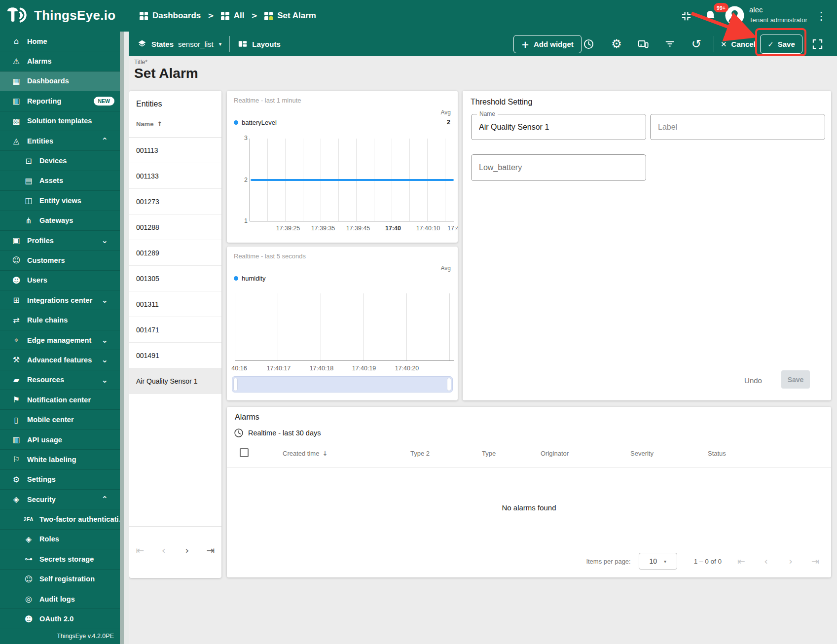 The height and width of the screenshot is (644, 837). I want to click on sidebar-item-label: Profiles, so click(40, 241).